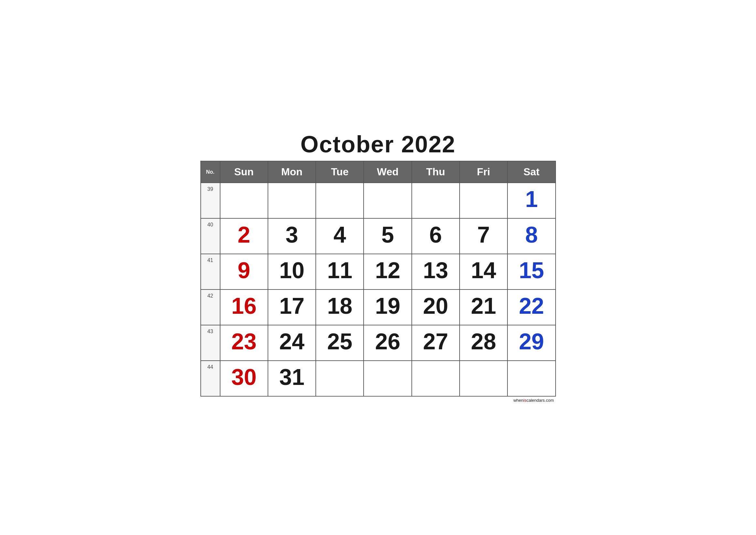 Image resolution: width=756 pixels, height=535 pixels. Describe the element at coordinates (210, 307) in the screenshot. I see `week-number: 42` at that location.